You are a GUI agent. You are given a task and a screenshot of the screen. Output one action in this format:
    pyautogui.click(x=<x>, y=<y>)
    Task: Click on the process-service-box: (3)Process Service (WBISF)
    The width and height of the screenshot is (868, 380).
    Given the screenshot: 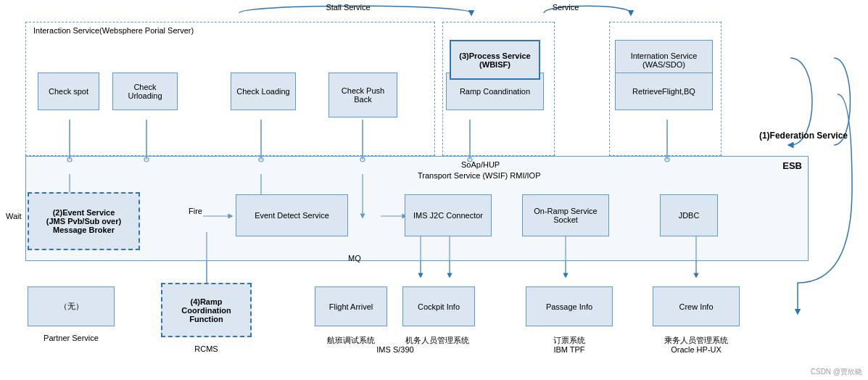 What is the action you would take?
    pyautogui.click(x=495, y=59)
    